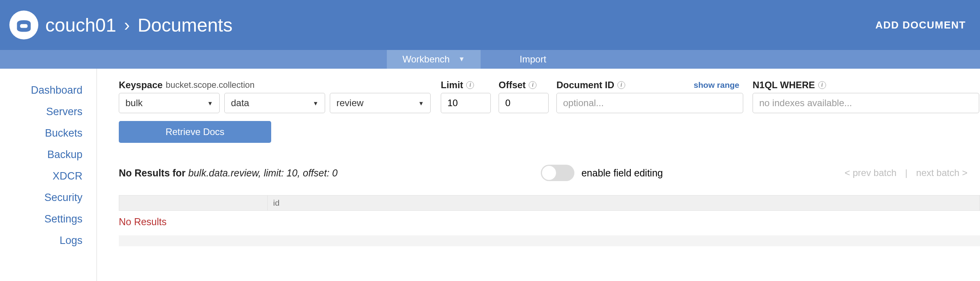 Image resolution: width=980 pixels, height=281 pixels. Describe the element at coordinates (228, 173) in the screenshot. I see `results-summary: No Results for bulk.data.review, limit: …` at that location.